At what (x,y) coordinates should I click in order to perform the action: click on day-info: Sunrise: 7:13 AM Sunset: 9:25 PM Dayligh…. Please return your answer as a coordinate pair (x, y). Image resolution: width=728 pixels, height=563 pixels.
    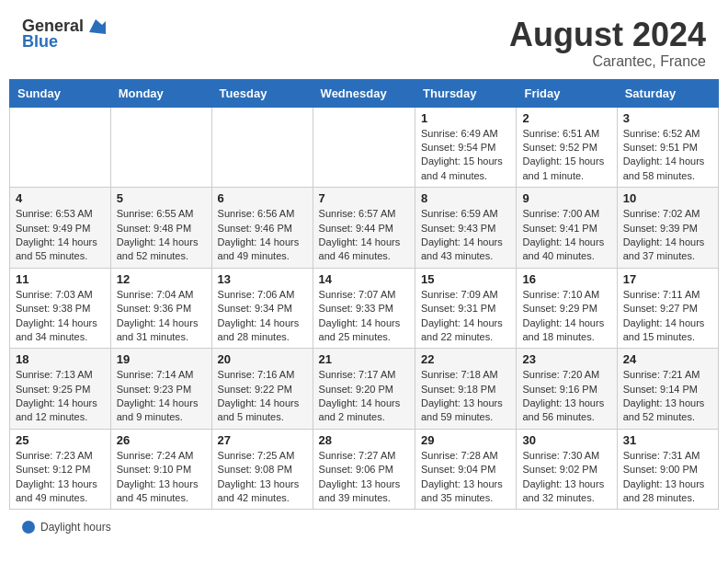
    Looking at the image, I should click on (61, 396).